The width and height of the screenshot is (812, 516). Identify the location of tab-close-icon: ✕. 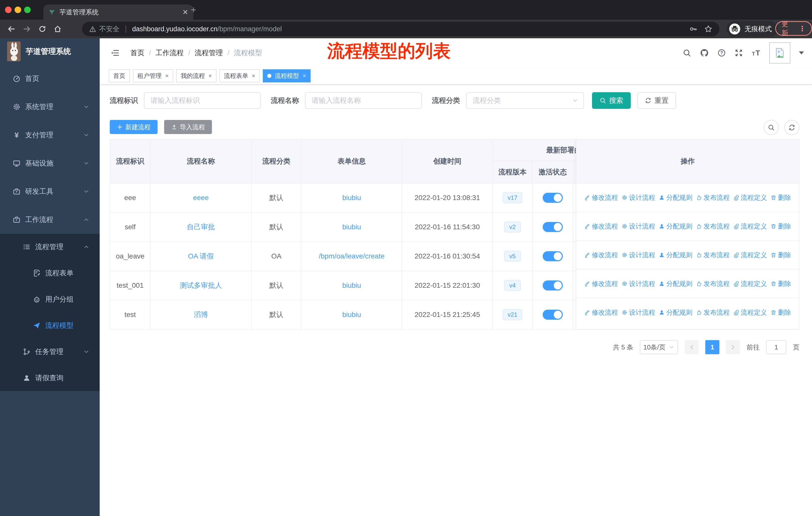
(185, 12).